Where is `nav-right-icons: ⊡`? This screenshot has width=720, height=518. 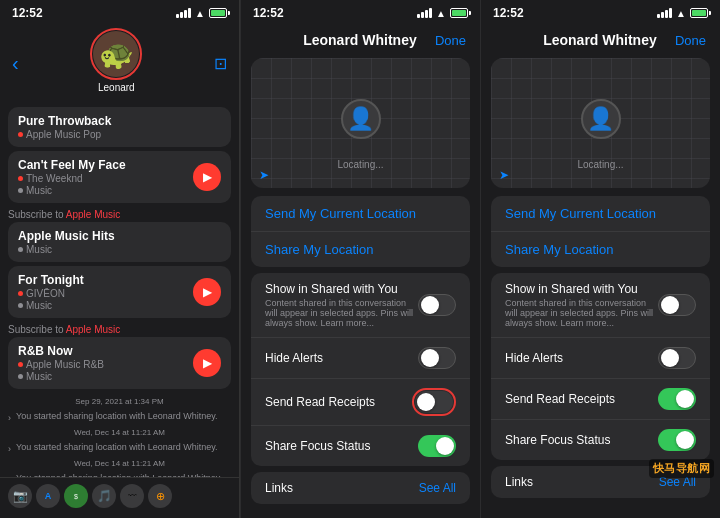
nav-right-icons: ⊡ is located at coordinates (220, 64).